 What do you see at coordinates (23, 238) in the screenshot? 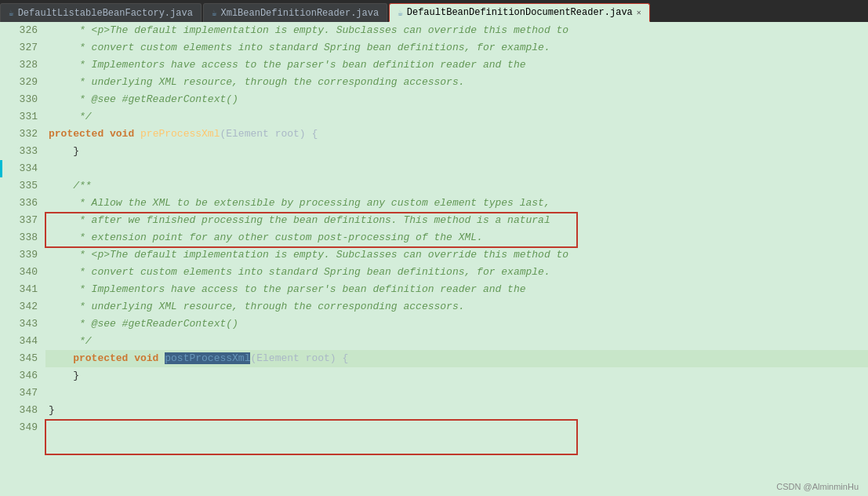
I see `line-num-338: 338` at bounding box center [23, 238].